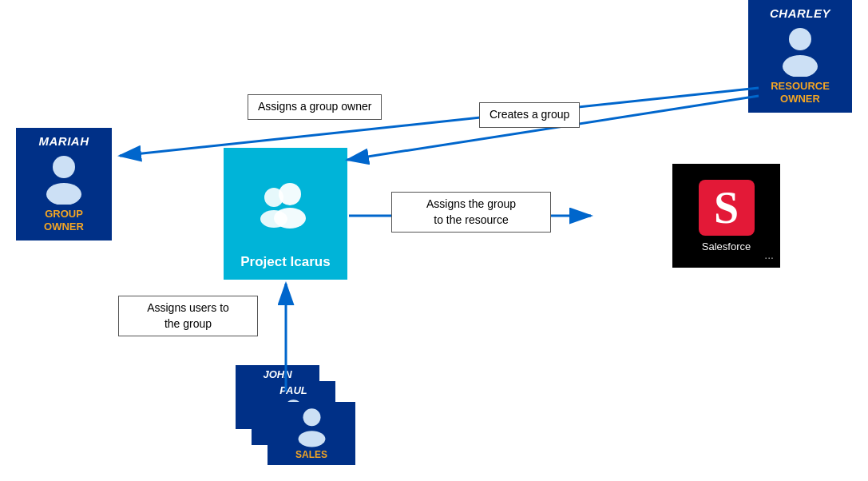 The height and width of the screenshot is (481, 868). What do you see at coordinates (800, 93) in the screenshot?
I see `charley-role: RESOURCEOWNER` at bounding box center [800, 93].